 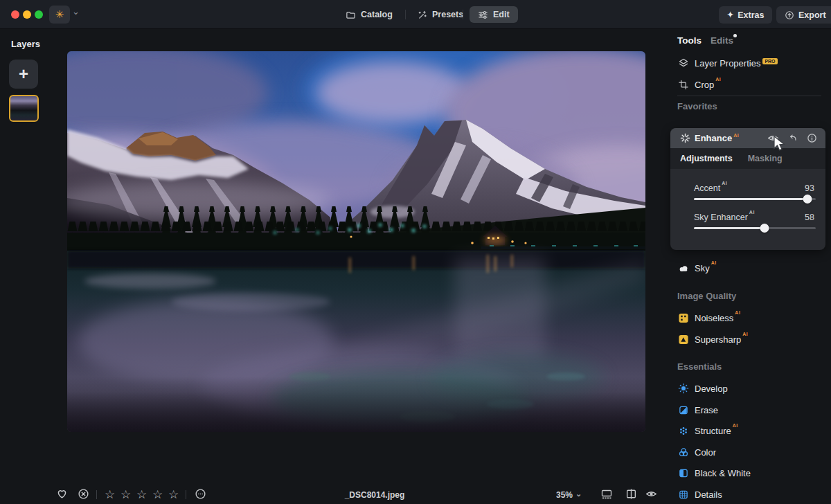 I want to click on edits-badge-dot, so click(x=735, y=36).